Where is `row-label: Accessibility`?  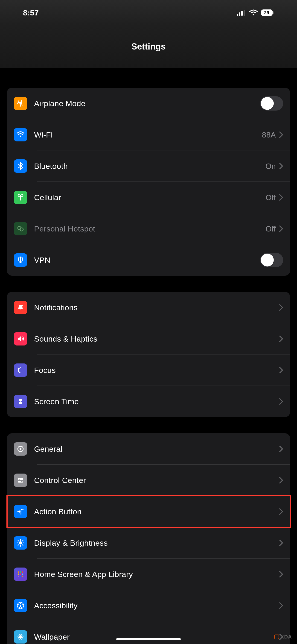
row-label: Accessibility is located at coordinates (156, 606).